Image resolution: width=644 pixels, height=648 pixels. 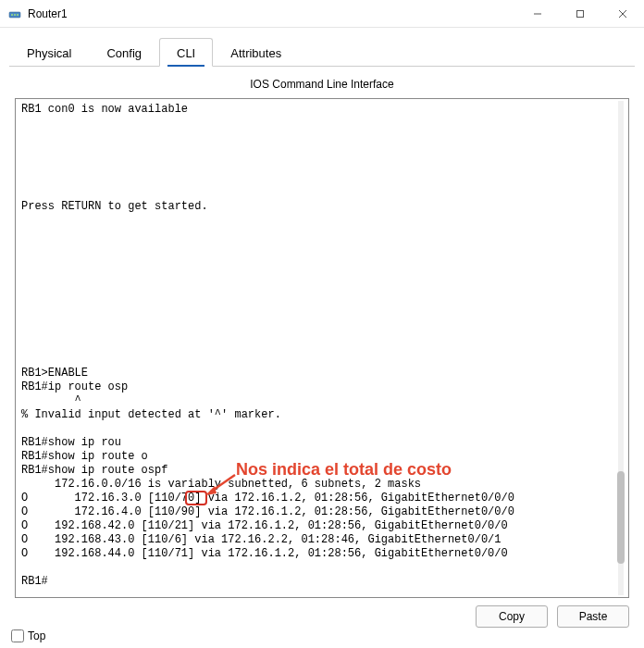 What do you see at coordinates (623, 14) in the screenshot?
I see `close-button` at bounding box center [623, 14].